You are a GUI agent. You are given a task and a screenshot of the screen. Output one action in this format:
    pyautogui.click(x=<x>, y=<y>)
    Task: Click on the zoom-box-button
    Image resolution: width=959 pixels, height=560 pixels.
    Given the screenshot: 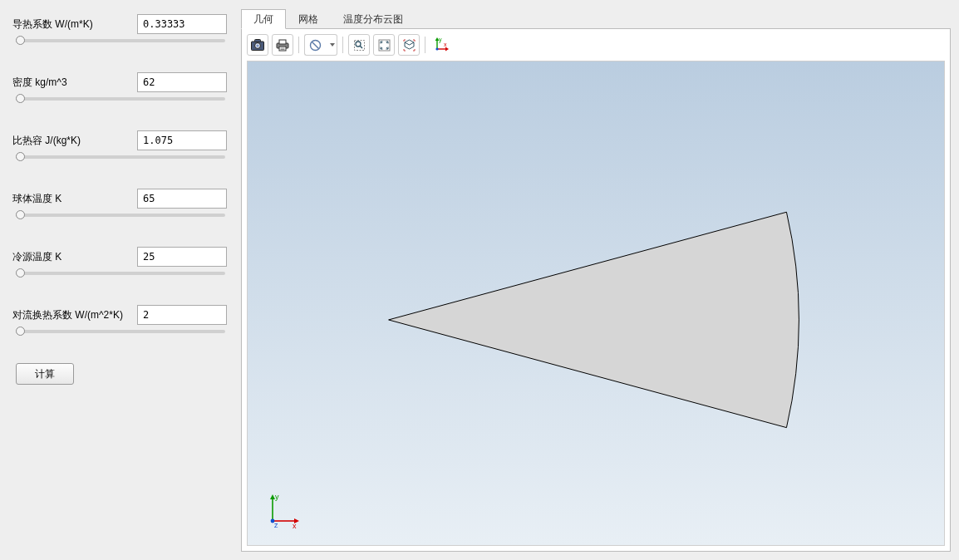 What is the action you would take?
    pyautogui.click(x=359, y=45)
    